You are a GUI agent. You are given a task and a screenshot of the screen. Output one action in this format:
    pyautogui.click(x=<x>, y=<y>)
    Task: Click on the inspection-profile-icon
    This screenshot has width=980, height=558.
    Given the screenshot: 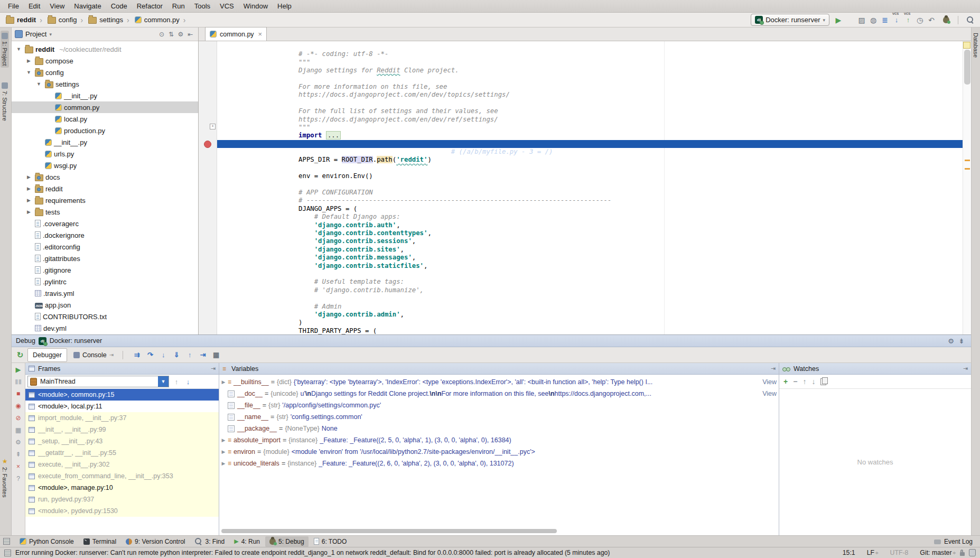 What is the action you would take?
    pyautogui.click(x=972, y=553)
    